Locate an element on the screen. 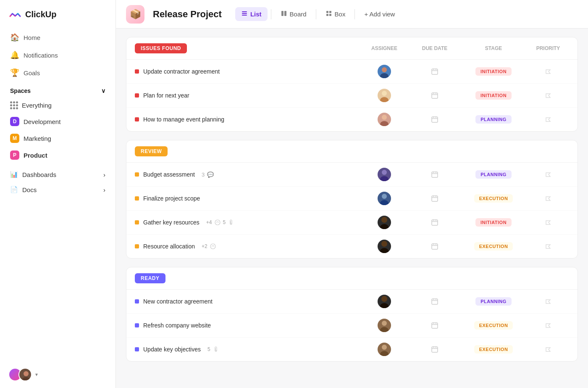 The height and width of the screenshot is (388, 588). tab-list: List is located at coordinates (251, 14).